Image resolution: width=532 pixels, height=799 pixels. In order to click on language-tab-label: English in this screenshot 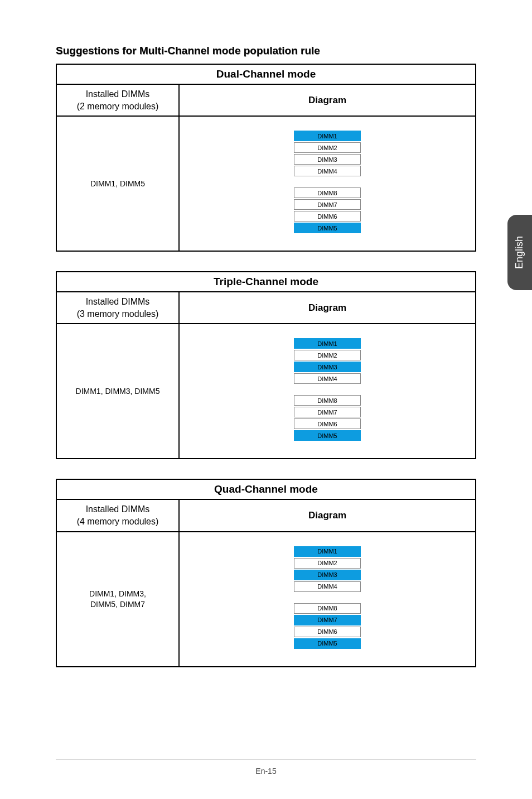, I will do `click(520, 252)`.